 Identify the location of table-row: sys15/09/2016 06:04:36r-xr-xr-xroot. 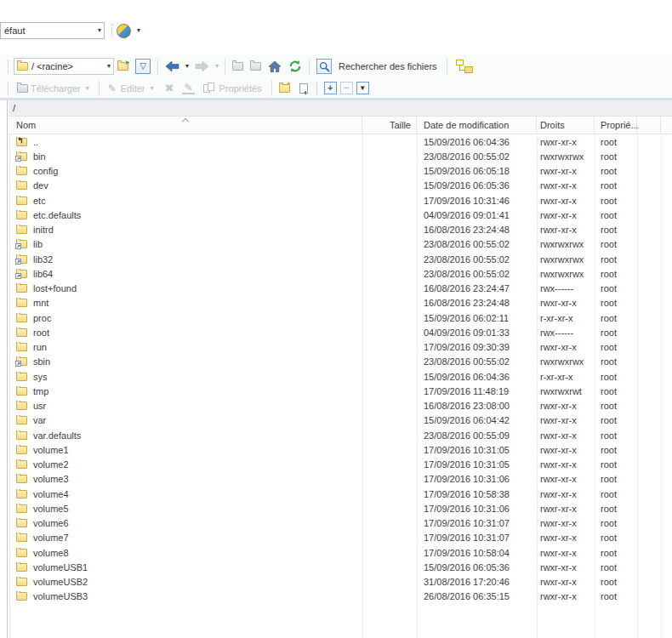
(340, 376).